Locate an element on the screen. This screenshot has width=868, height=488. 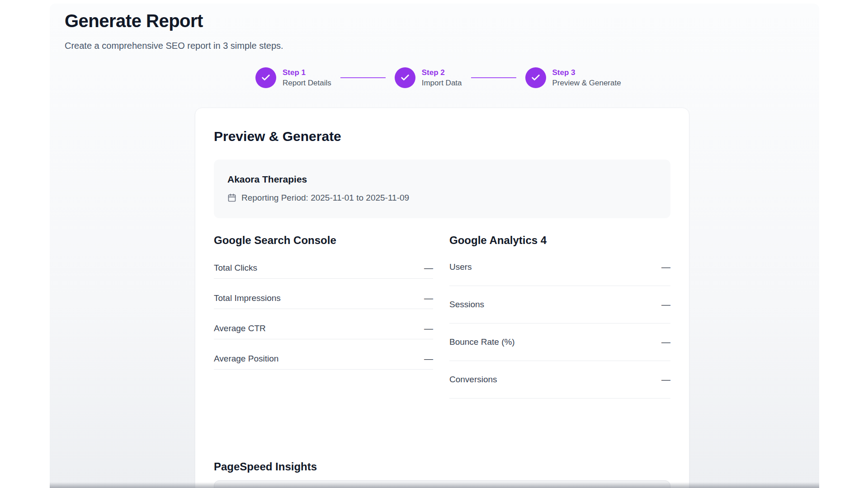
metric-label: Sessions is located at coordinates (467, 305).